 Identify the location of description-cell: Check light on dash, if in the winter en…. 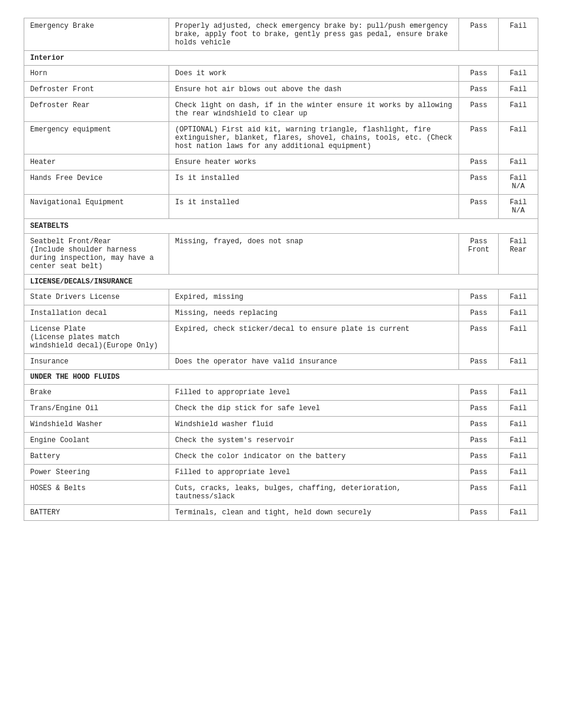
(314, 110).